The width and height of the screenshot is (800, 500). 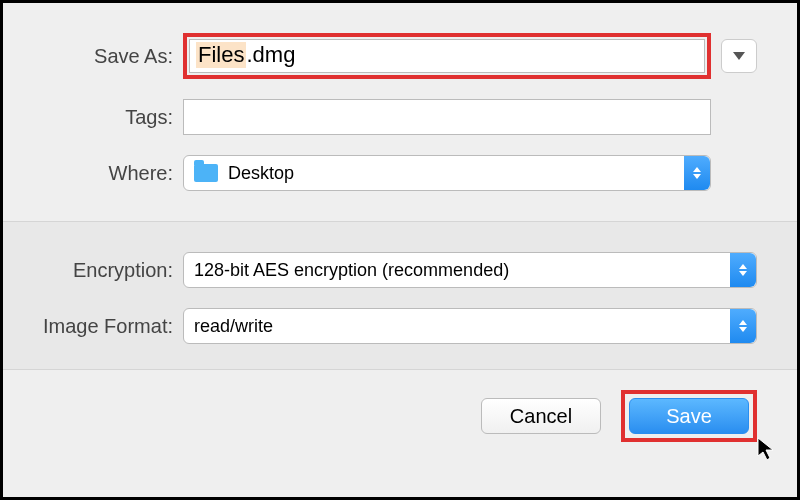 I want to click on image-format-label: Image Format:, so click(x=103, y=326).